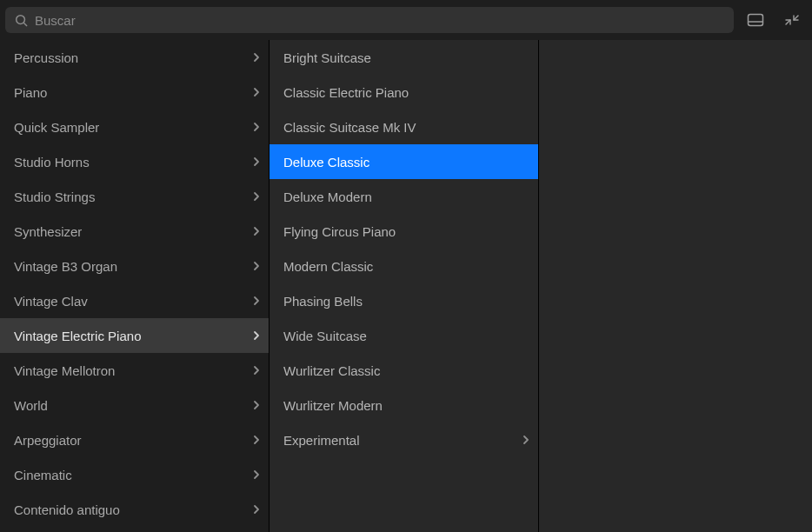 This screenshot has width=812, height=532. Describe the element at coordinates (403, 92) in the screenshot. I see `preset-item: Classic Electric Piano` at that location.